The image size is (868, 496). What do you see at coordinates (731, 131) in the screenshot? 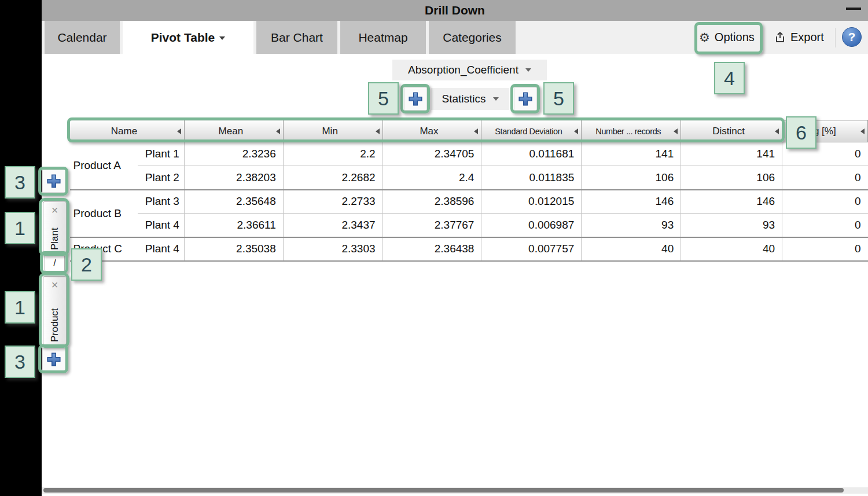
I see `column-header-distinct: Distinct` at bounding box center [731, 131].